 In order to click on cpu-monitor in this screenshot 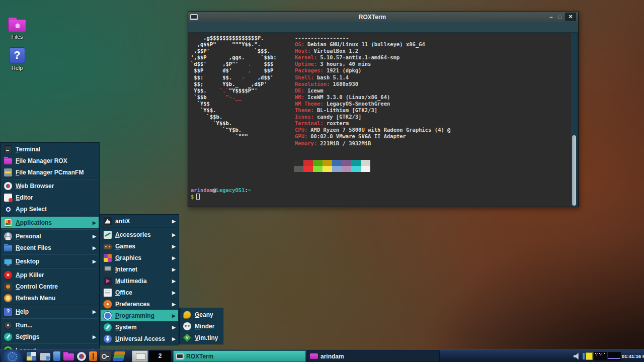, I will do `click(600, 356)`.